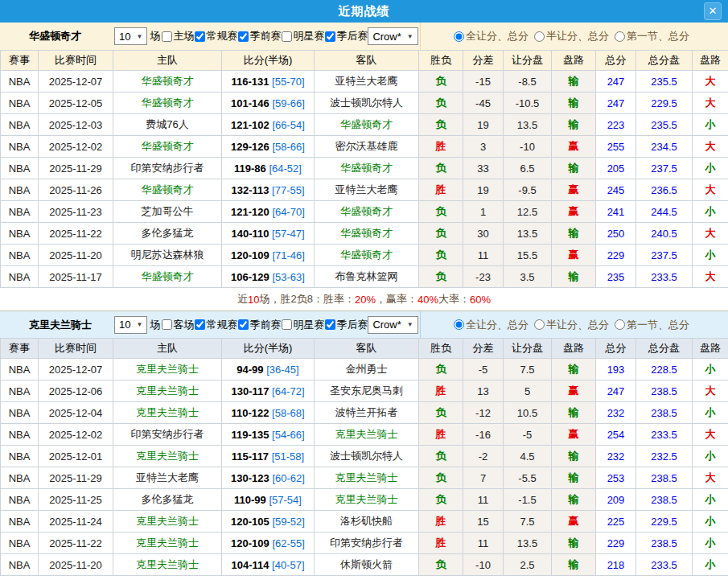 This screenshot has width=728, height=584. Describe the element at coordinates (76, 391) in the screenshot. I see `date-cell: 2025-12-06` at that location.